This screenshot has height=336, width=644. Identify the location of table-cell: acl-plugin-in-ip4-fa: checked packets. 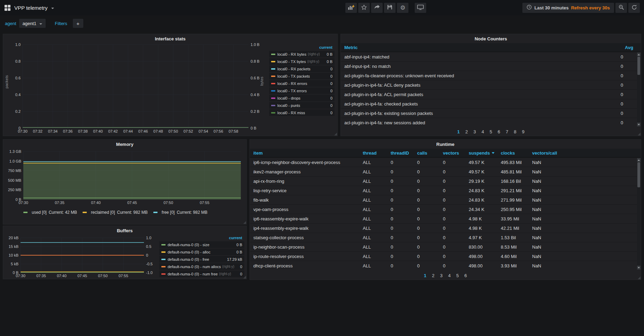
(479, 104).